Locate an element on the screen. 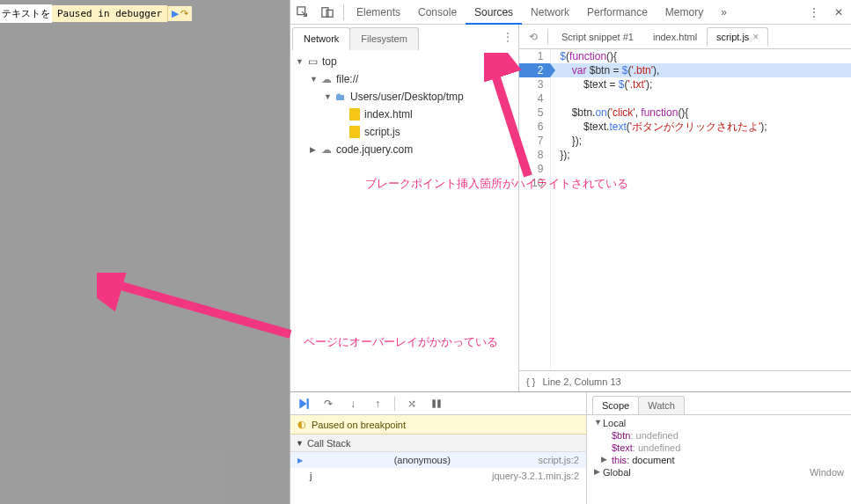  more-menu-icon: ⋮ is located at coordinates (814, 12).